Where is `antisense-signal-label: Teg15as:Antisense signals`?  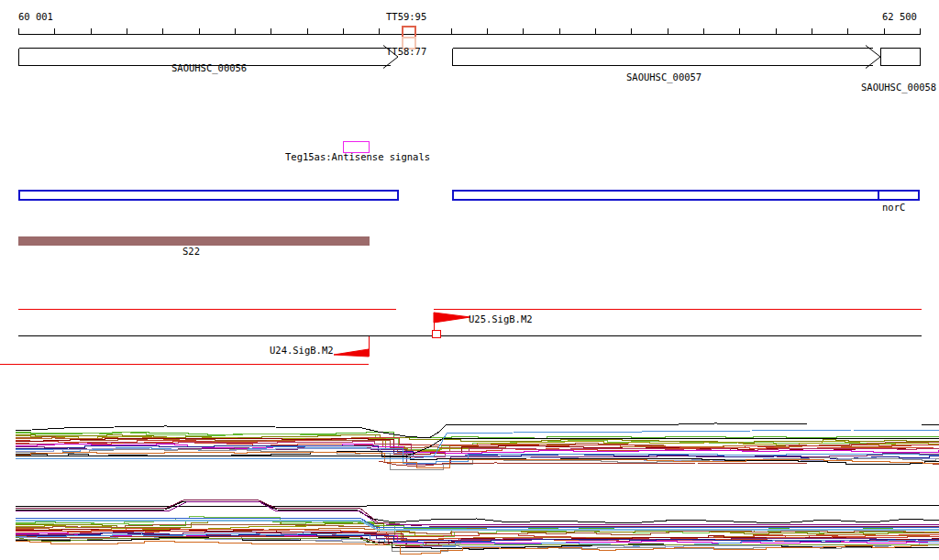
antisense-signal-label: Teg15as:Antisense signals is located at coordinates (358, 158).